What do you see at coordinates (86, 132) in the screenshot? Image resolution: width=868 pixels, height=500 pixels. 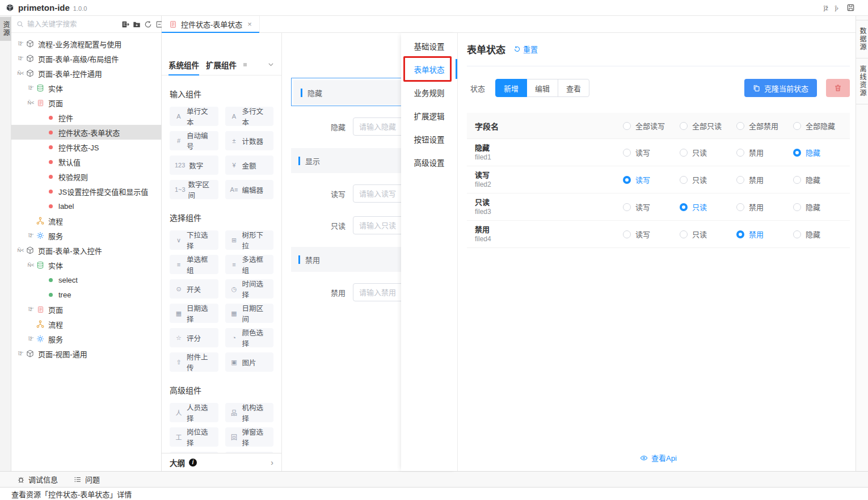 I see `tree-item: 控件状态-表单状态` at bounding box center [86, 132].